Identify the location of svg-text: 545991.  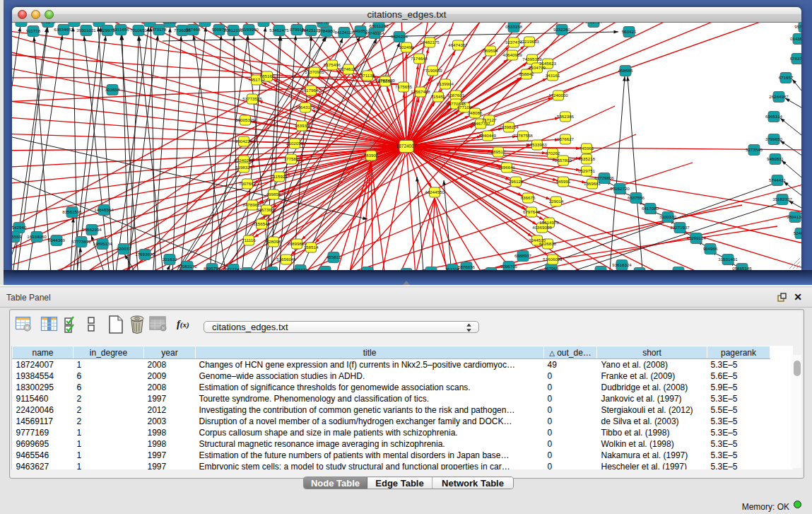
(564, 181).